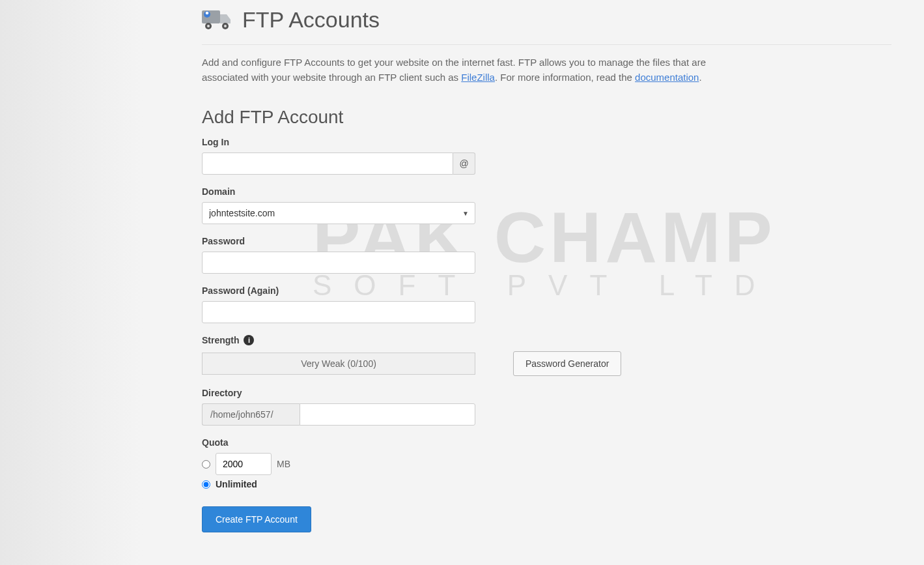 The height and width of the screenshot is (565, 924). Describe the element at coordinates (339, 291) in the screenshot. I see `password-again-label: Password (Again)` at that location.